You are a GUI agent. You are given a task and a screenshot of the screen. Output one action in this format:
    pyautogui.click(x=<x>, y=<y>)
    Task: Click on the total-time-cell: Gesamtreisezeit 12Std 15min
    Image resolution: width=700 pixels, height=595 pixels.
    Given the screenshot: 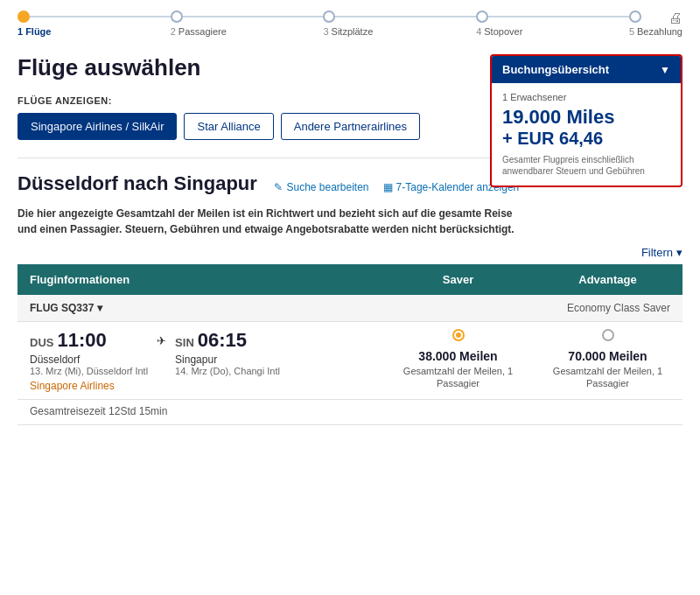 What is the action you would take?
    pyautogui.click(x=350, y=413)
    